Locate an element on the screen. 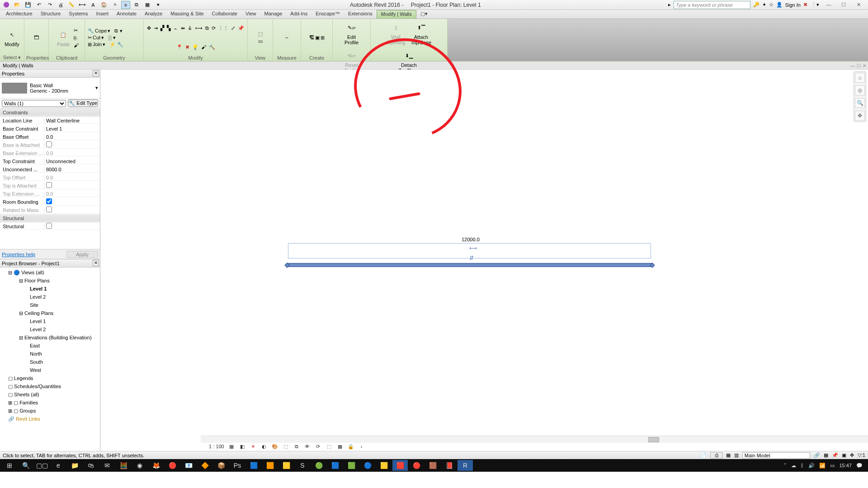  undo-icon: ↶ is located at coordinates (39, 5).